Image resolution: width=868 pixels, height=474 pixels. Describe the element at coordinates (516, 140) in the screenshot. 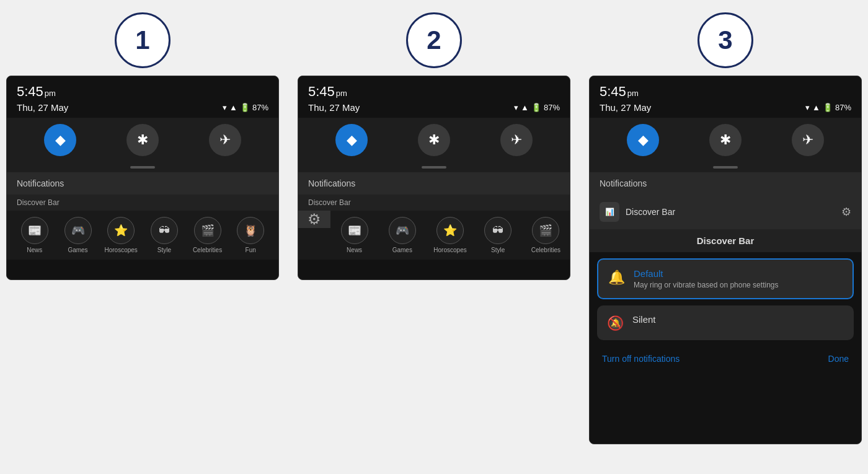

I see `airplane-toggle-2: ✈` at that location.